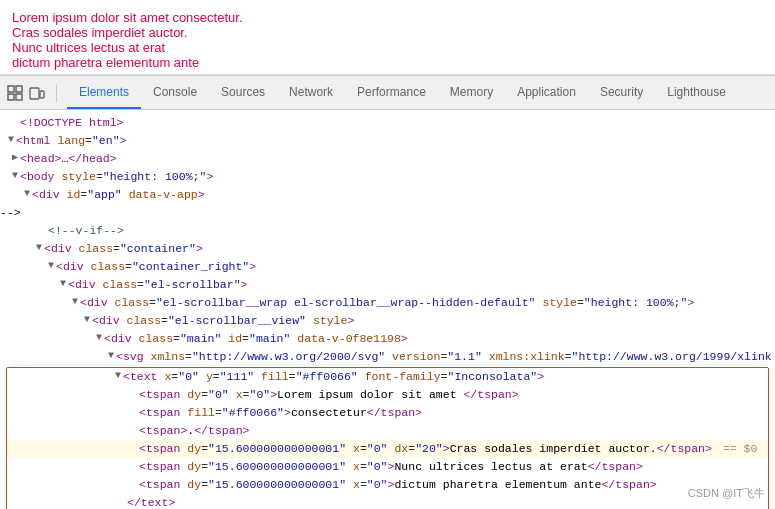 Image resolution: width=775 pixels, height=509 pixels. What do you see at coordinates (388, 123) in the screenshot?
I see `code-line: <!DOCTYPE html>` at bounding box center [388, 123].